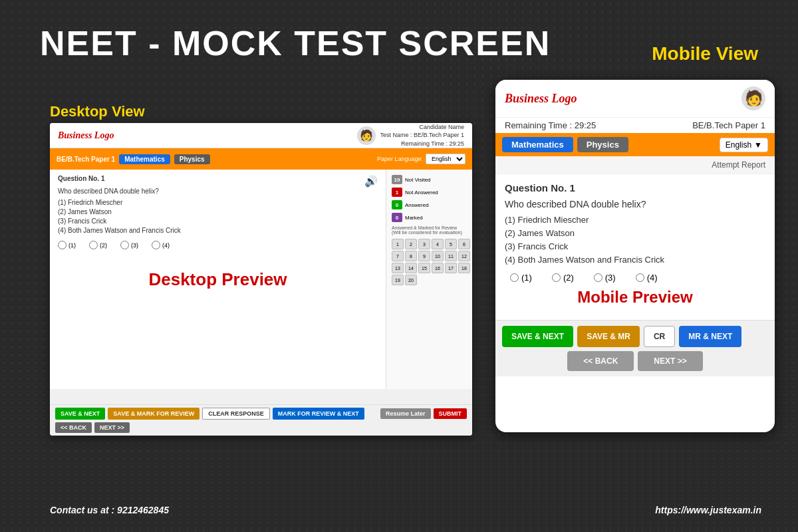 The height and width of the screenshot is (532, 798). Describe the element at coordinates (81, 178) in the screenshot. I see `desktop-question-no: Question No. 1` at that location.